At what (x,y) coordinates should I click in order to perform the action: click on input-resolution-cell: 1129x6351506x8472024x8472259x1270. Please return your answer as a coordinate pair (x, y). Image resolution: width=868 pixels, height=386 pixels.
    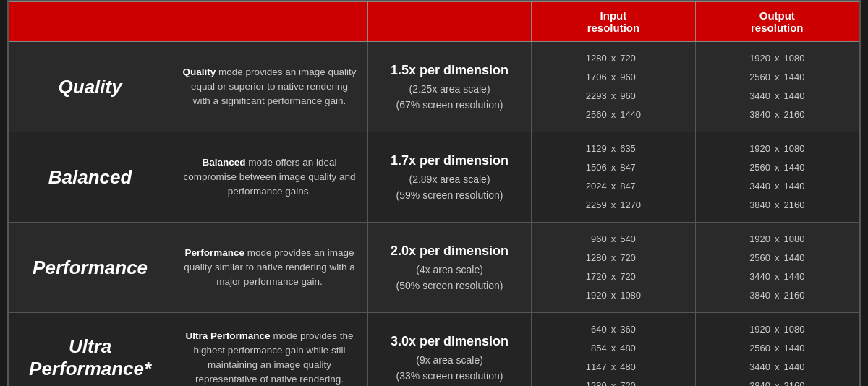
    Looking at the image, I should click on (613, 178).